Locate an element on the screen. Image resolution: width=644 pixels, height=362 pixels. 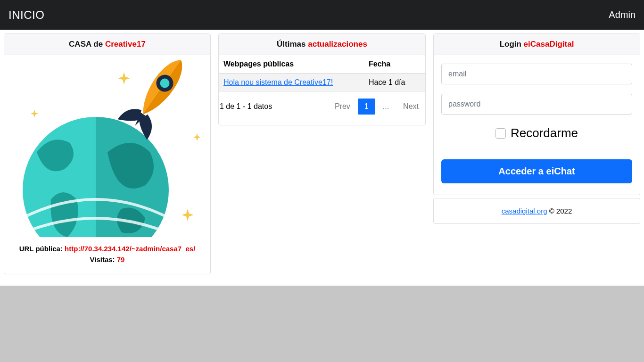
login-title-accent: eiCasaDigital is located at coordinates (549, 44).